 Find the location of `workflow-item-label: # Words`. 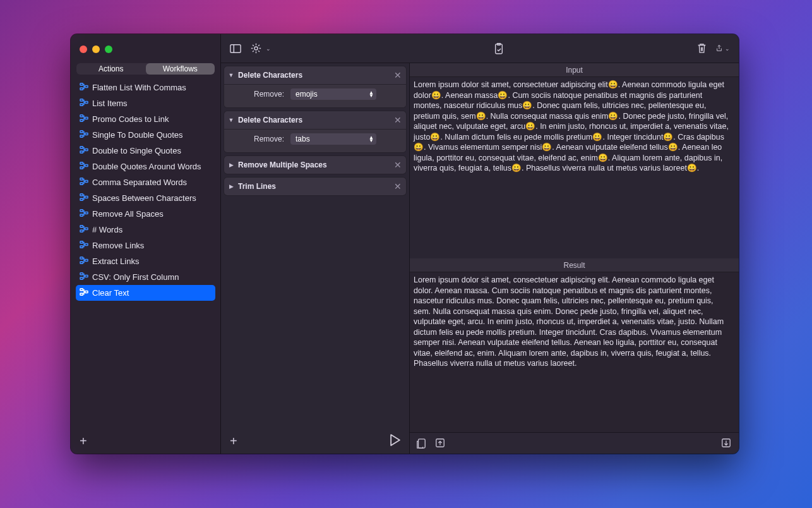

workflow-item-label: # Words is located at coordinates (107, 230).